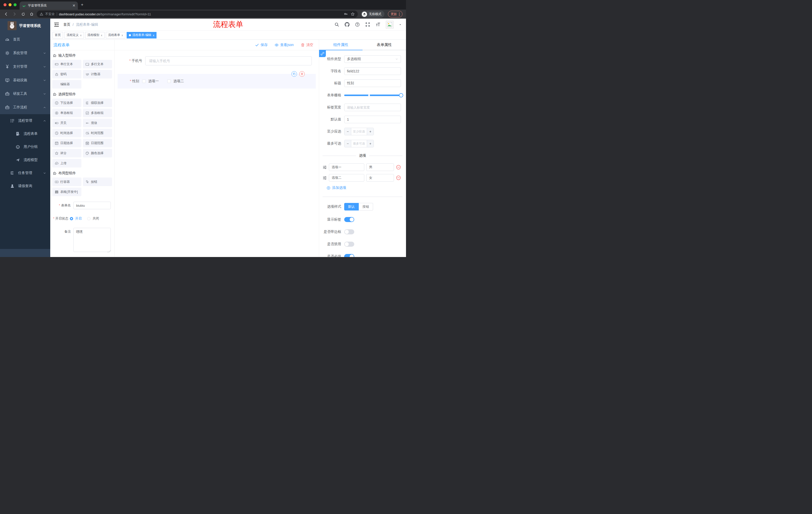 The image size is (812, 514). What do you see at coordinates (67, 113) in the screenshot?
I see `component-radio-group: 单选框组` at bounding box center [67, 113].